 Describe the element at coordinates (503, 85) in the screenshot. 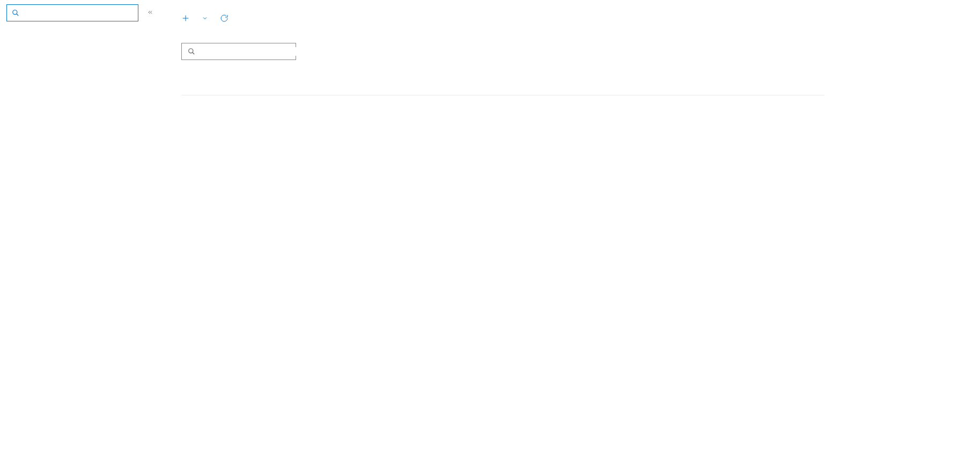

I see `table-header-row` at that location.